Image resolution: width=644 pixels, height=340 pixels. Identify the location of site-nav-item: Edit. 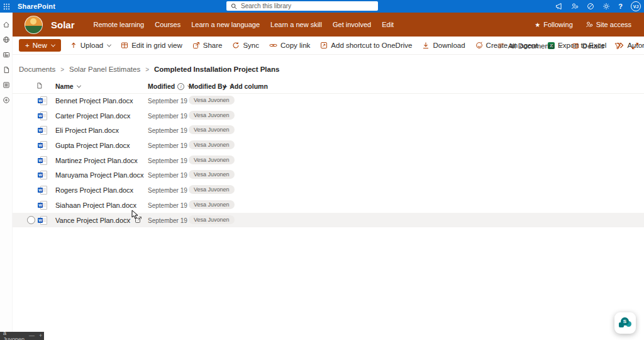
(387, 25).